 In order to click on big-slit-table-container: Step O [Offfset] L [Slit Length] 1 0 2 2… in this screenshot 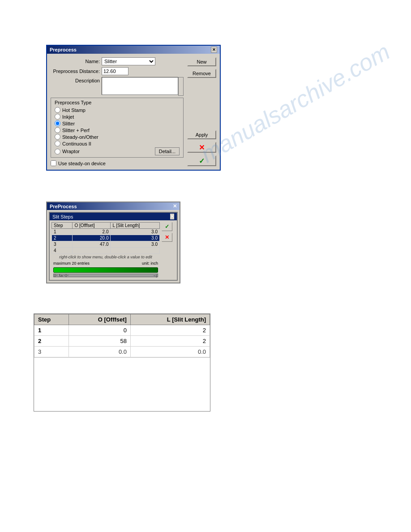, I will do `click(122, 363)`.